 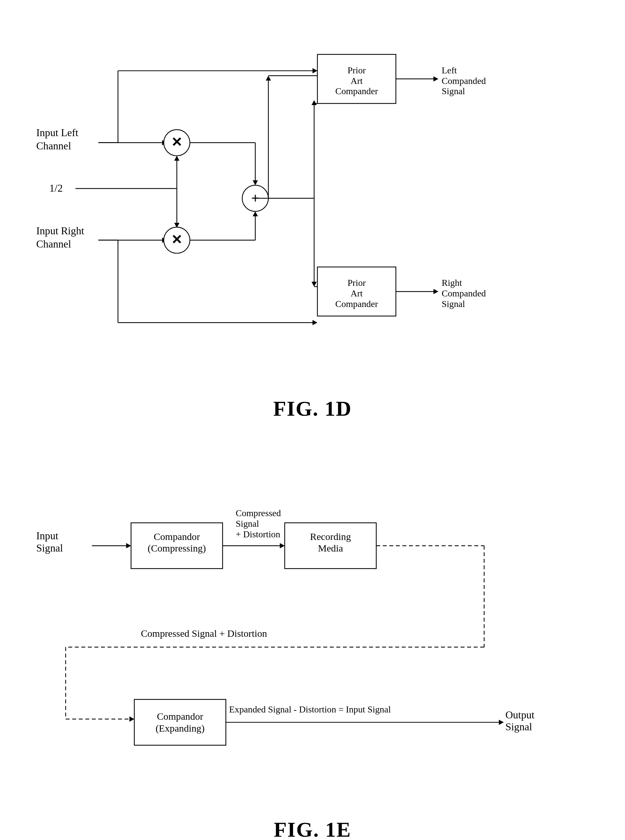 What do you see at coordinates (453, 91) in the screenshot?
I see `left-companded-label3: Signal` at bounding box center [453, 91].